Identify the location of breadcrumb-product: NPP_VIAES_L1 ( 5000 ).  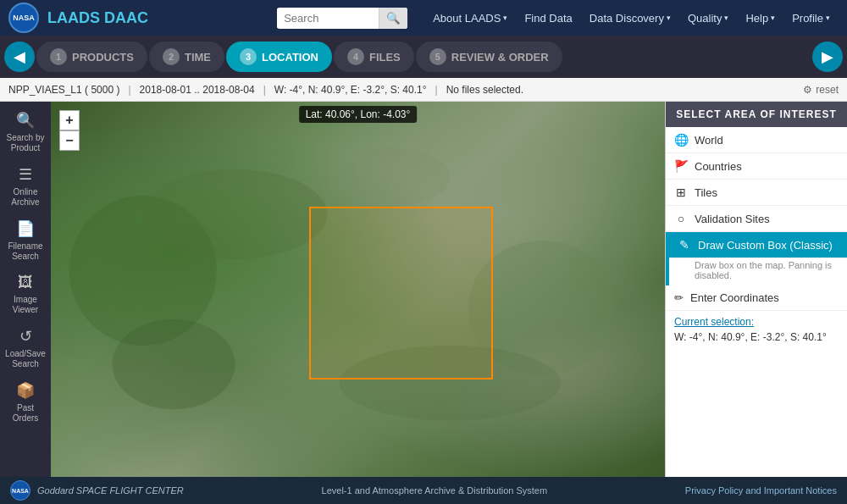
(64, 90).